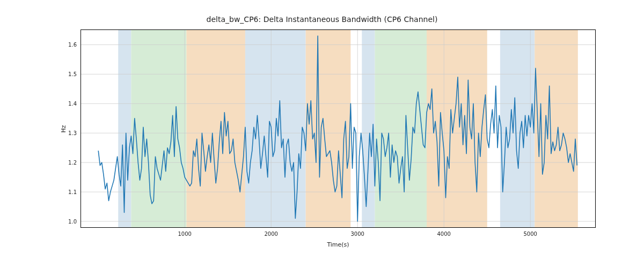 Image resolution: width=644 pixels, height=268 pixels. What do you see at coordinates (66, 222) in the screenshot?
I see `y-tick-label: 1.0` at bounding box center [66, 222].